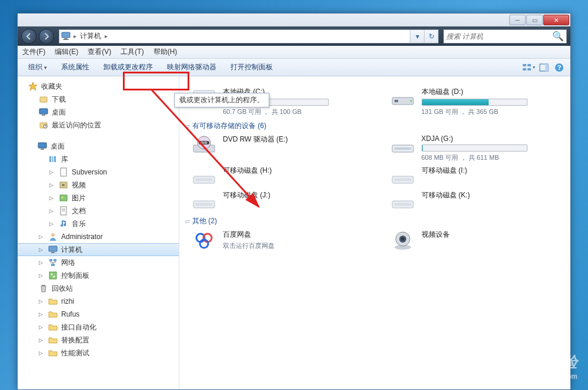 The height and width of the screenshot is (390, 588). Describe the element at coordinates (559, 68) in the screenshot. I see `help-button: ?` at that location.